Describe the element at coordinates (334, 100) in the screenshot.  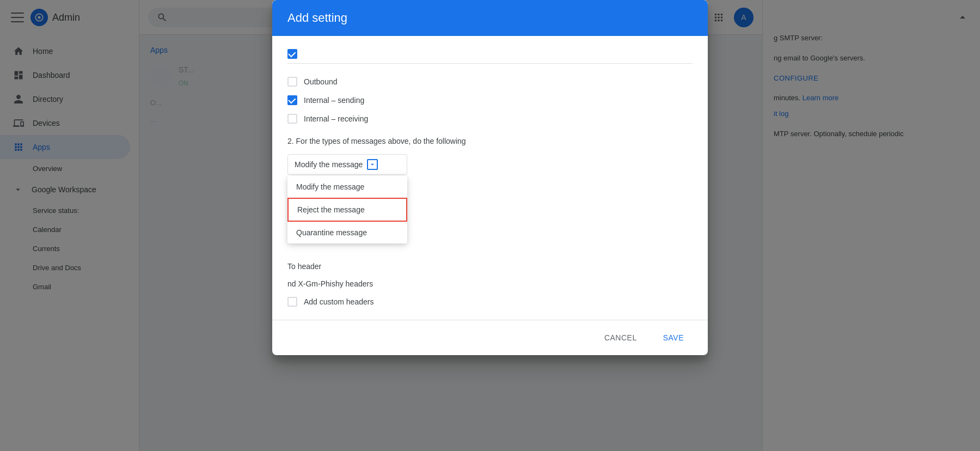
I see `checkbox-label-internal-sending: Internal – sending` at that location.